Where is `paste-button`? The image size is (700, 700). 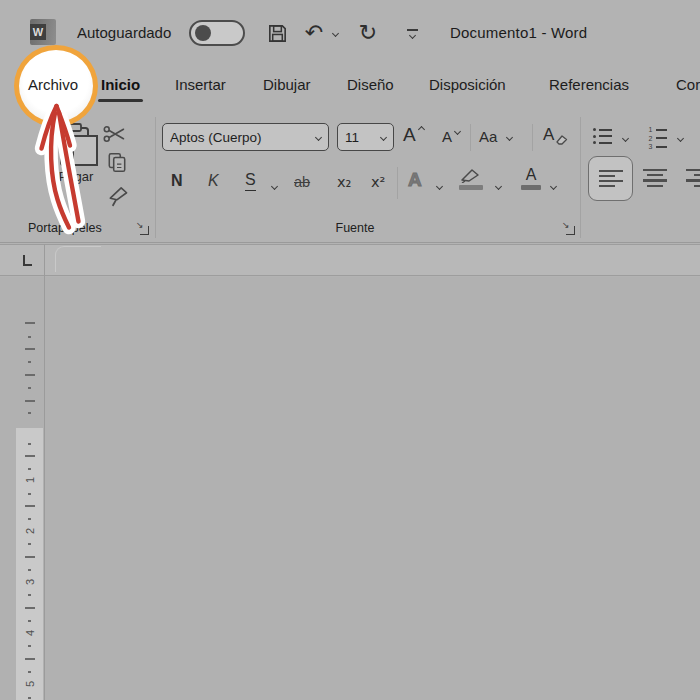
paste-button is located at coordinates (79, 148).